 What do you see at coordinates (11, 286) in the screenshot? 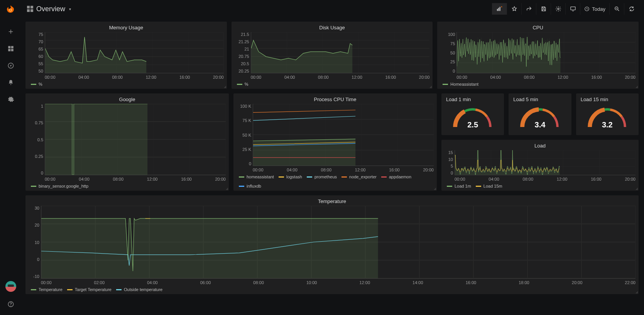
I see `avatar` at bounding box center [11, 286].